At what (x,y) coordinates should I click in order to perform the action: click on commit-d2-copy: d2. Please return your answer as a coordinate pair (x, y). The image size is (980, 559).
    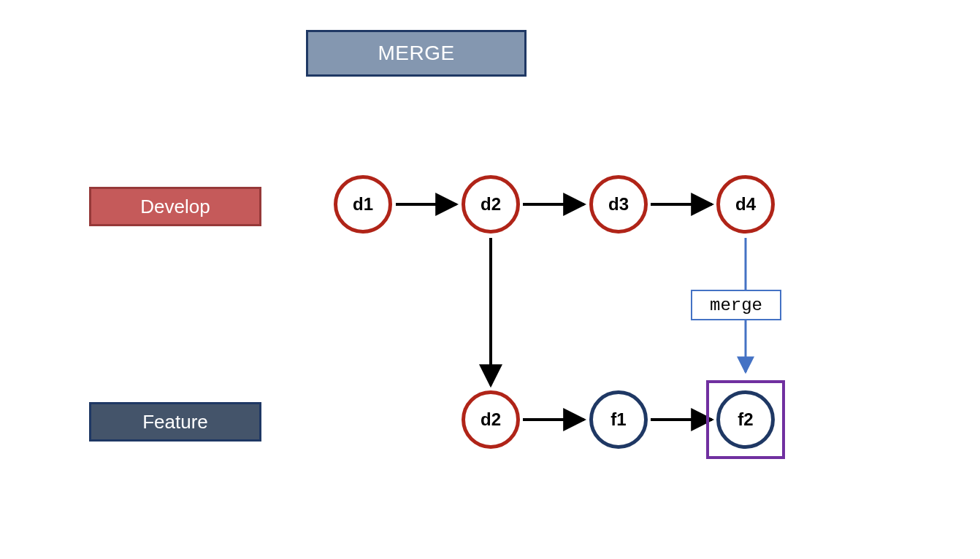
    Looking at the image, I should click on (491, 420).